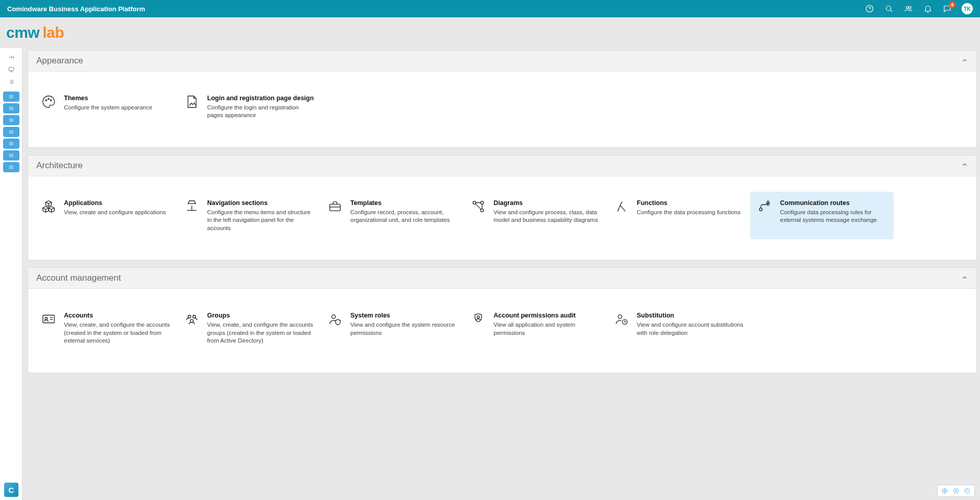 Image resolution: width=980 pixels, height=500 pixels. I want to click on cubes-icon, so click(49, 207).